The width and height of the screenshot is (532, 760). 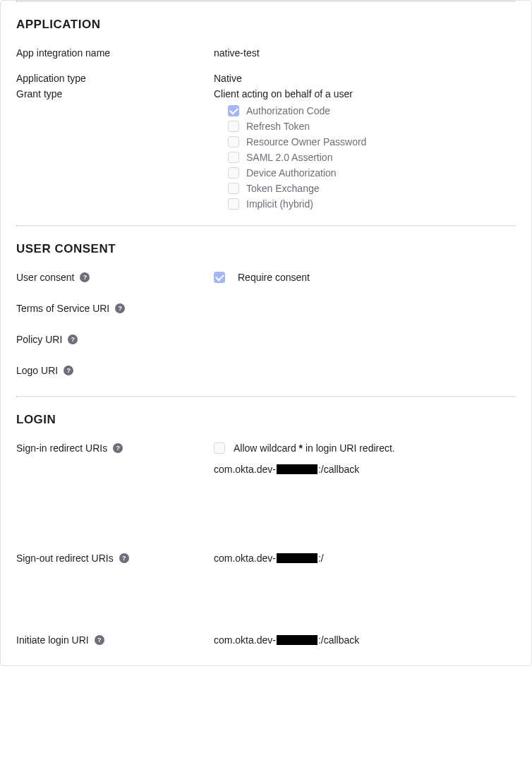 I want to click on allow-wildcard-checkbox, so click(x=219, y=448).